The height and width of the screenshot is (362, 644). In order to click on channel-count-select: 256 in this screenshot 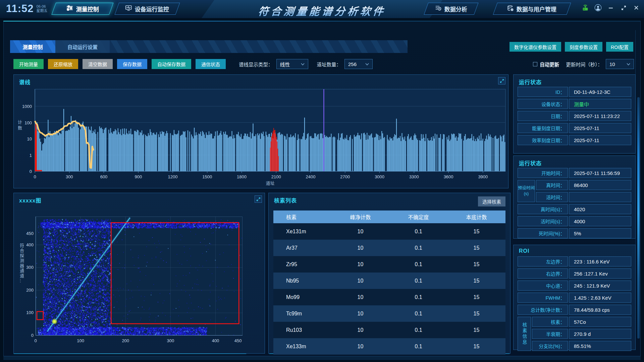, I will do `click(359, 64)`.